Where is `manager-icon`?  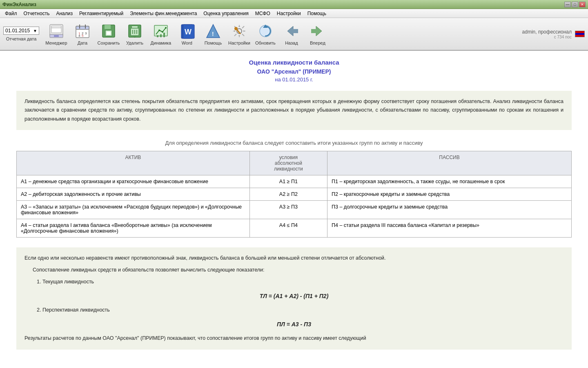
manager-icon is located at coordinates (56, 31).